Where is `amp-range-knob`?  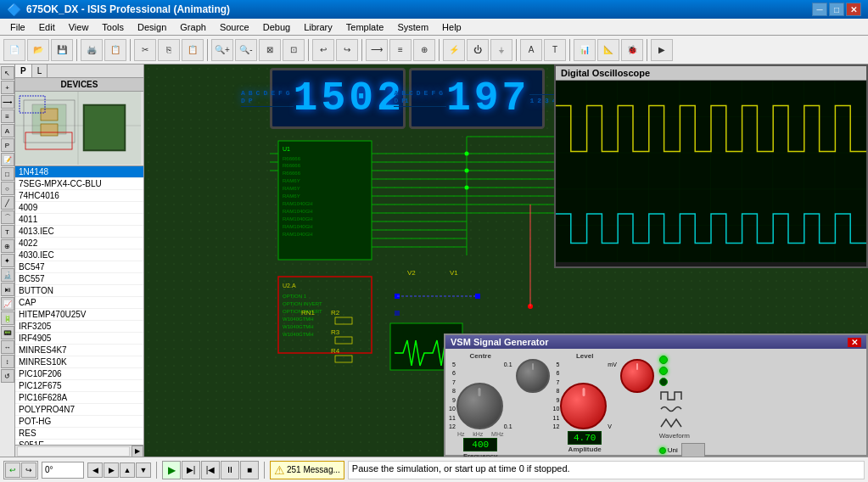 amp-range-knob is located at coordinates (637, 376).